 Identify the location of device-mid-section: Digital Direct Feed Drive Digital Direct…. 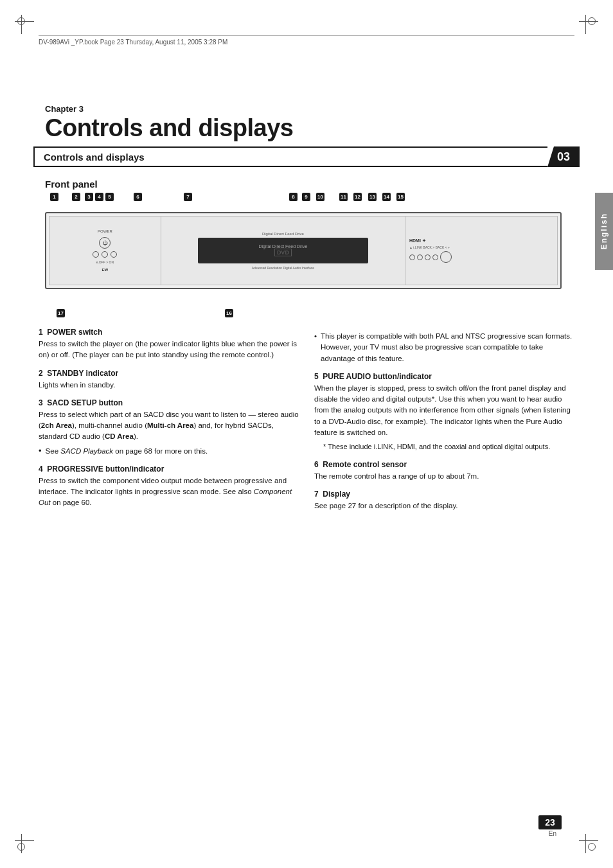
(283, 251).